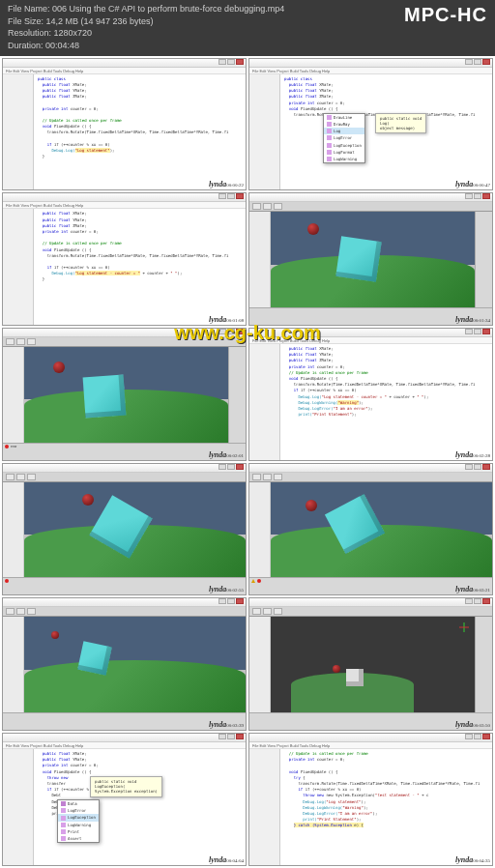  I want to click on intellisense-popup: DrawLine DrawRay Log LogError LogExcepti…, so click(344, 138).